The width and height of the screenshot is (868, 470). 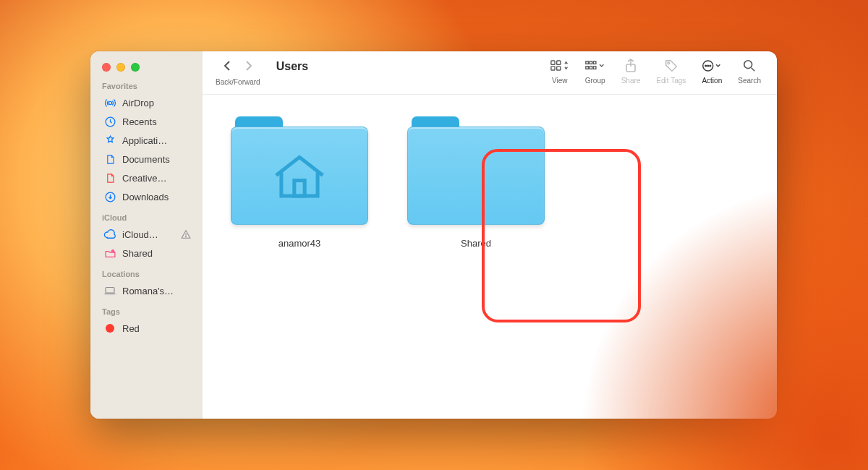 What do you see at coordinates (135, 67) in the screenshot?
I see `zoom-window-button` at bounding box center [135, 67].